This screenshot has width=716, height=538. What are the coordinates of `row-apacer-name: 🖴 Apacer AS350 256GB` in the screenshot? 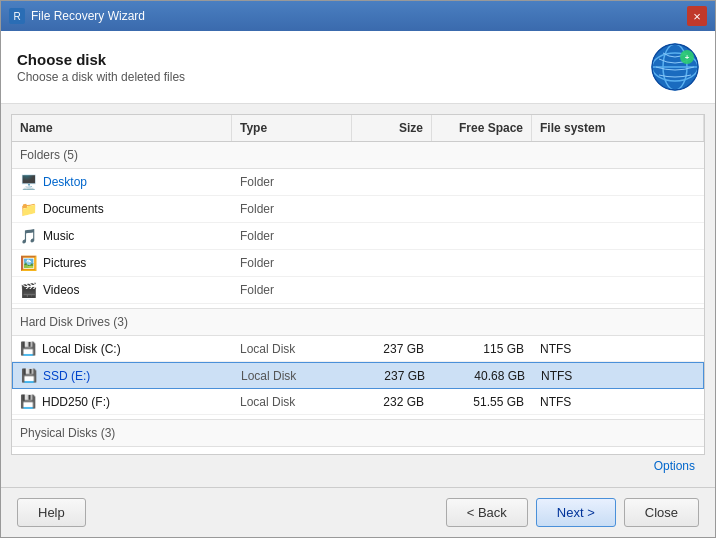 It's located at (122, 450).